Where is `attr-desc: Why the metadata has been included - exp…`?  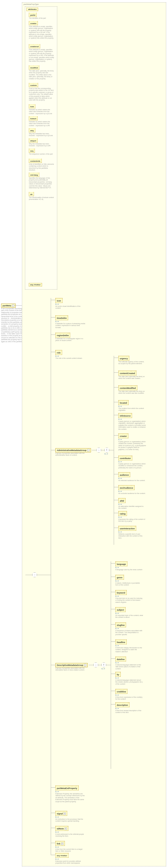
attr-desc: Why the metadata has been included - exp… is located at coordinates (42, 135).